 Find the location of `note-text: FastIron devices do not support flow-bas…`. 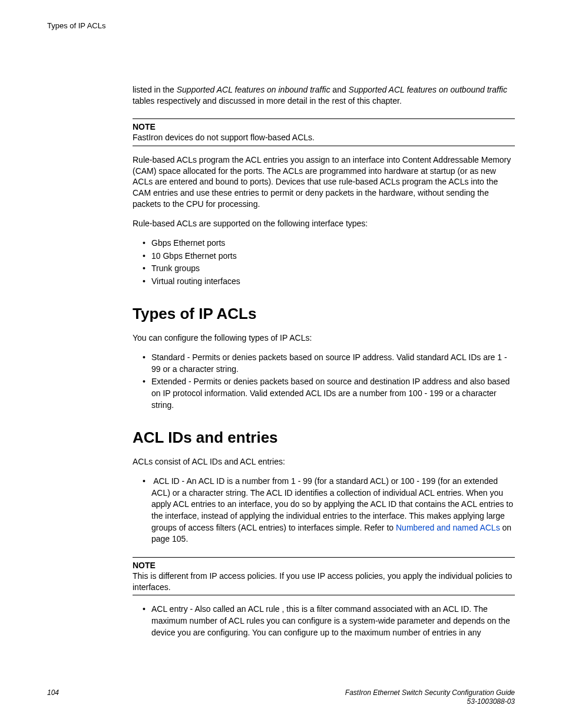

note-text: FastIron devices do not support flow-bas… is located at coordinates (324, 138).